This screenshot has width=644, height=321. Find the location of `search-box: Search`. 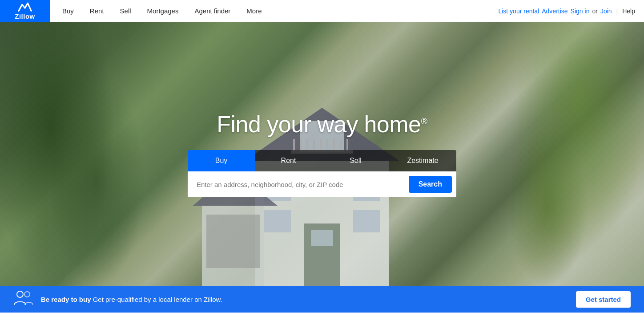

search-box: Search is located at coordinates (322, 184).